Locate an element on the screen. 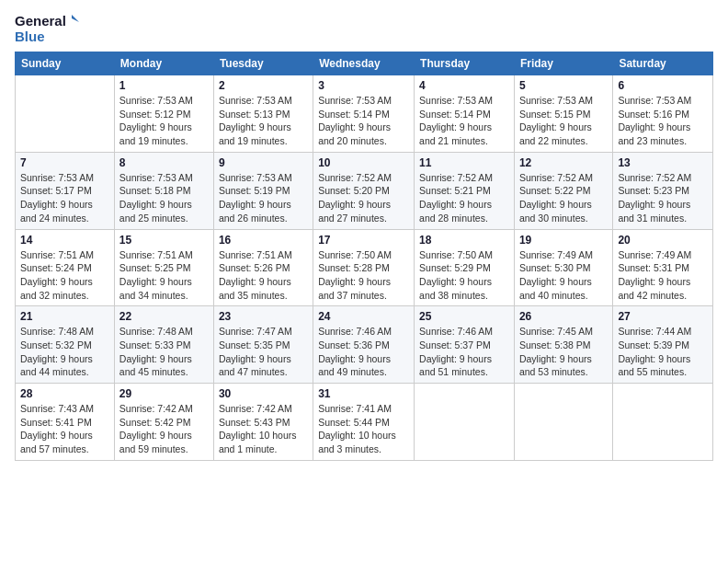 This screenshot has height=563, width=728. logo: General Blue is located at coordinates (47, 28).